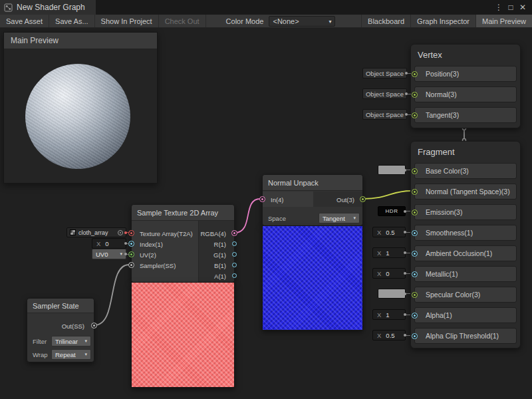 The height and width of the screenshot is (399, 532). What do you see at coordinates (392, 211) in the screenshot?
I see `emission-hdr-swatch: HDR` at bounding box center [392, 211].